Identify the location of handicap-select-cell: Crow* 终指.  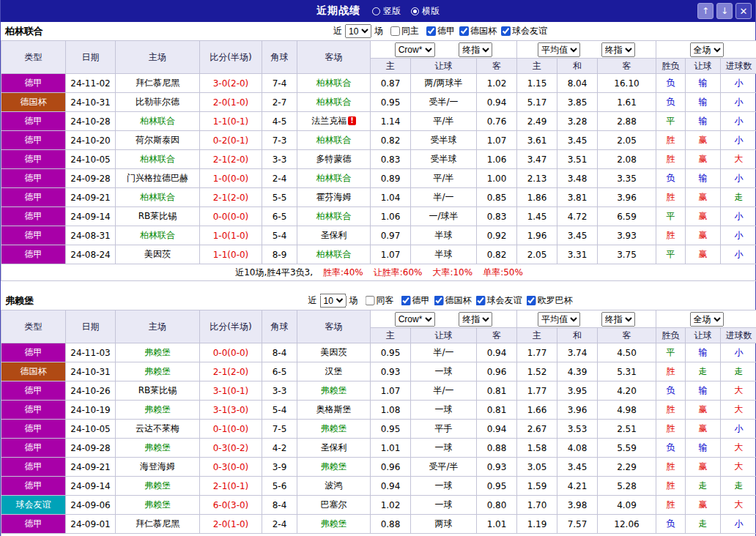
(444, 50).